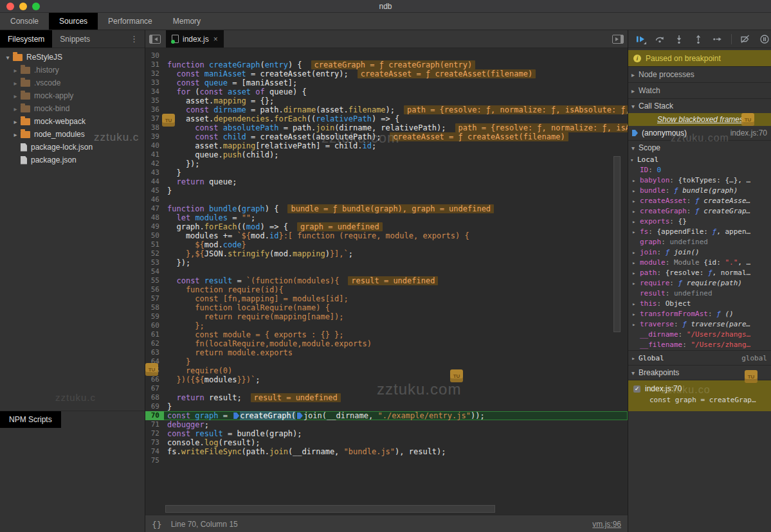 This screenshot has width=771, height=532. I want to click on code-line: 39 const child = createAsset(absolutePat…, so click(386, 137).